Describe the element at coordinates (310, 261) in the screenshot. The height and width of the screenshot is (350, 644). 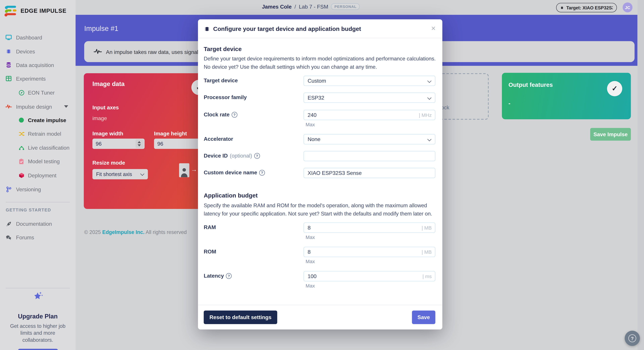
I see `rom-max-link: Max` at that location.